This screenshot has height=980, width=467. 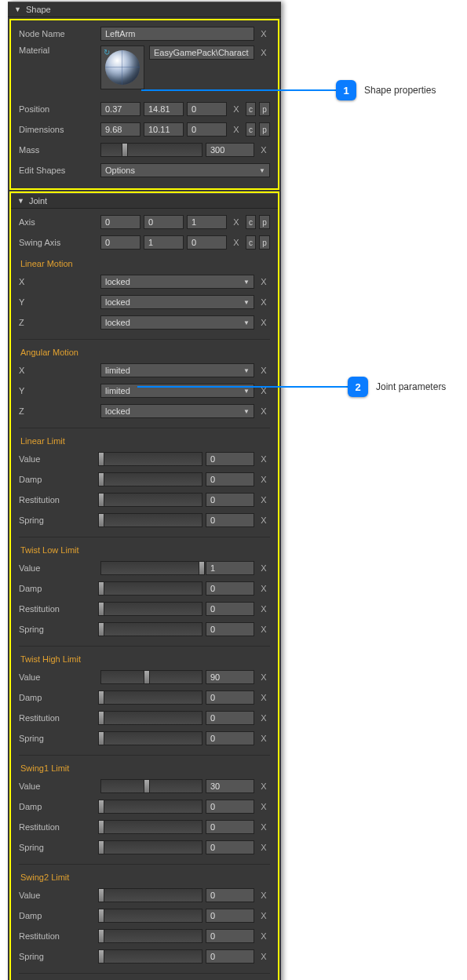 What do you see at coordinates (163, 109) in the screenshot?
I see `position-y-input: 14.81` at bounding box center [163, 109].